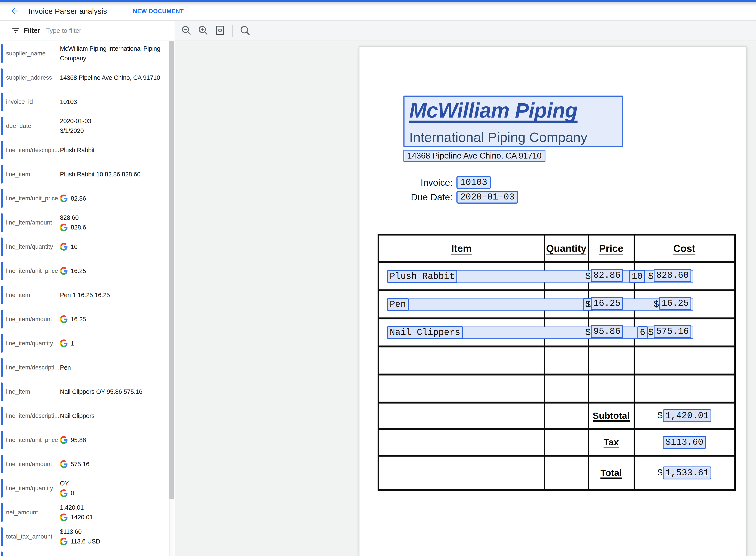 This screenshot has width=756, height=556. I want to click on amount-box: 16.25, so click(675, 304).